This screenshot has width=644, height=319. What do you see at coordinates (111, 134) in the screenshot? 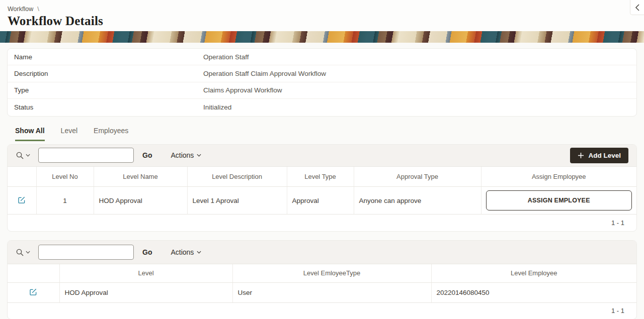
I see `tab-employees: Employees` at bounding box center [111, 134].